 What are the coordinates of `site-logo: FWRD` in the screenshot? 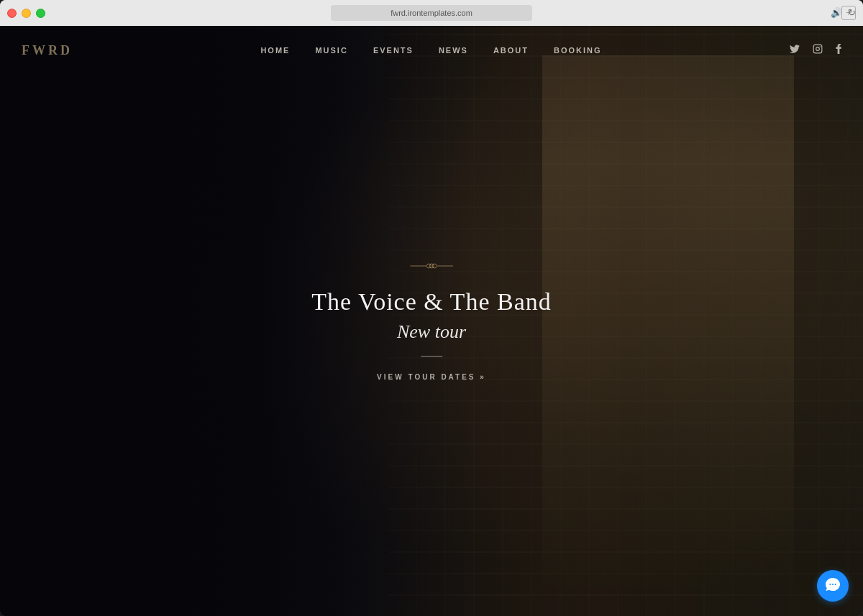 It's located at (47, 50).